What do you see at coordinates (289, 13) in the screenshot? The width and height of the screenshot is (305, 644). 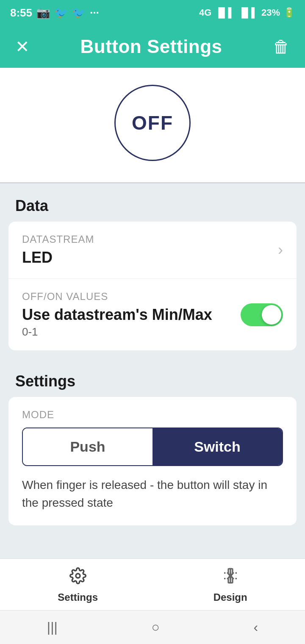 I see `battery-icon: 🔋` at bounding box center [289, 13].